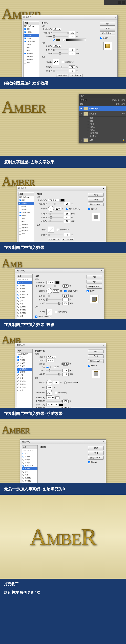 The width and height of the screenshot is (126, 644). Describe the element at coordinates (57, 398) in the screenshot. I see `highlight-color` at that location.